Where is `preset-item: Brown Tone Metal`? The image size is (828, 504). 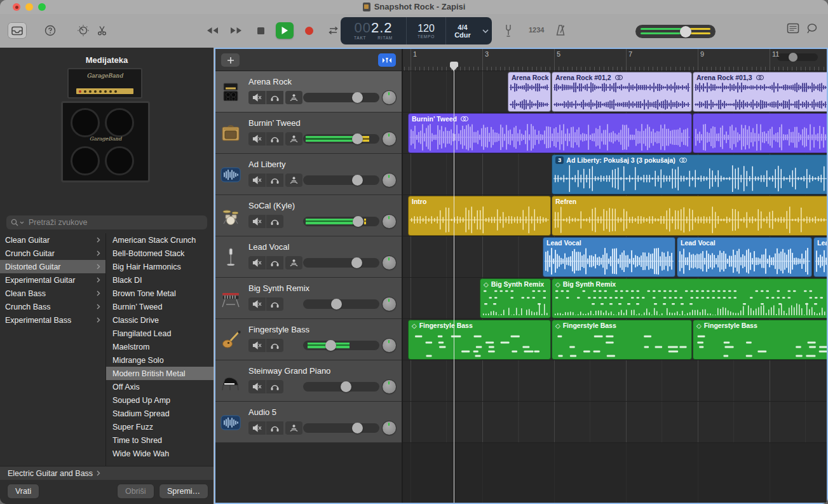 preset-item: Brown Tone Metal is located at coordinates (160, 294).